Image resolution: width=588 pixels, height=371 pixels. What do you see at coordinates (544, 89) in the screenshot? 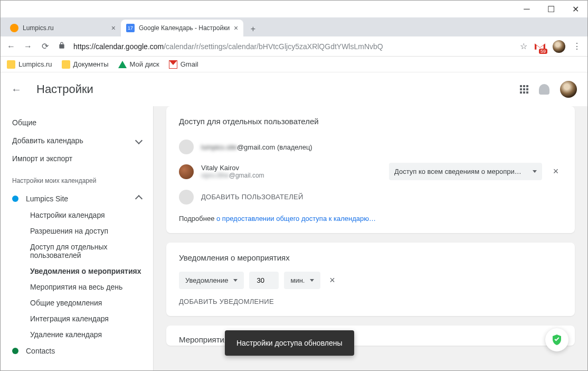
I see `notifications-icon` at bounding box center [544, 89].